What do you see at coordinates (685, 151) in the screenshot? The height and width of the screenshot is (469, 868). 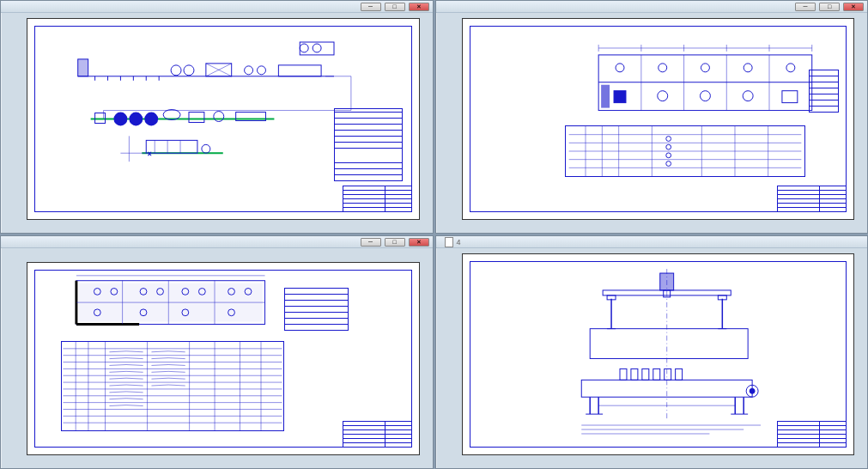 I see `schedule-table` at bounding box center [685, 151].